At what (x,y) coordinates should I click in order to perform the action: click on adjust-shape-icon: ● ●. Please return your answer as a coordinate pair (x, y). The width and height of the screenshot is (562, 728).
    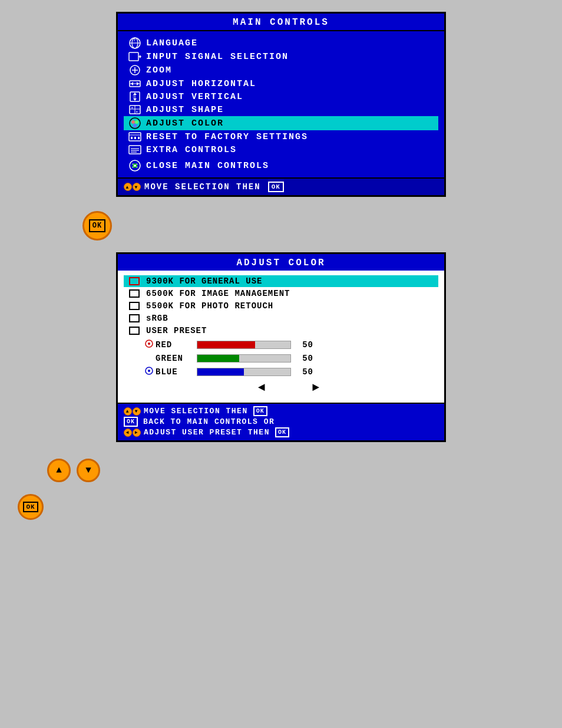
    Looking at the image, I should click on (135, 110).